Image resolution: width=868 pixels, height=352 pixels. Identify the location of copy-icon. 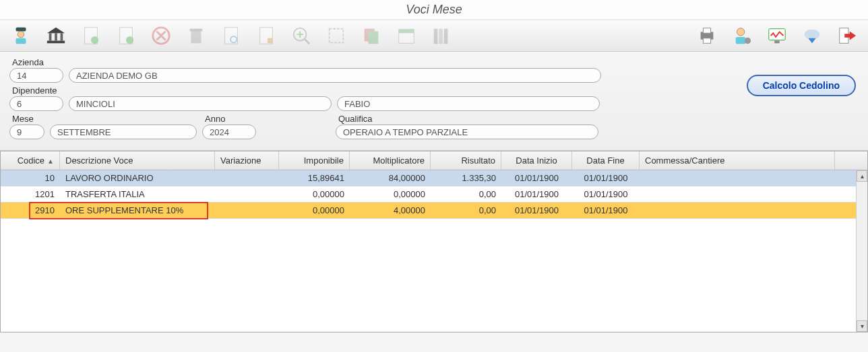
(371, 36).